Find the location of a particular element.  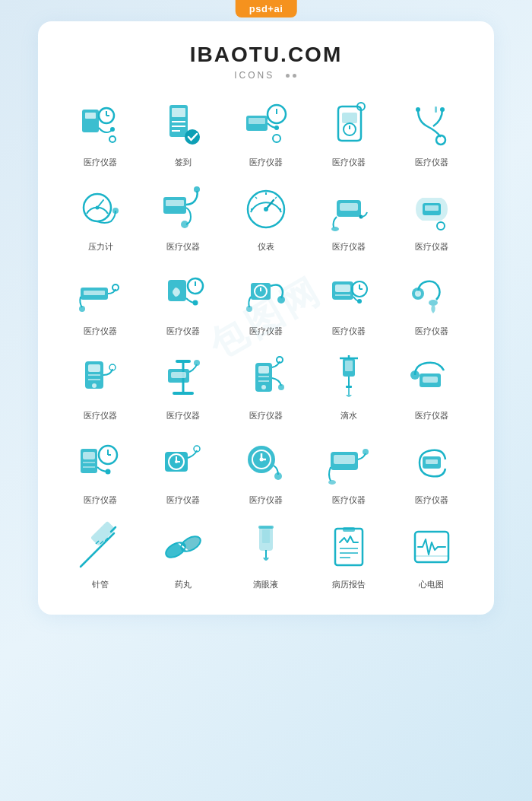

icon-bp_heart is located at coordinates (183, 294).